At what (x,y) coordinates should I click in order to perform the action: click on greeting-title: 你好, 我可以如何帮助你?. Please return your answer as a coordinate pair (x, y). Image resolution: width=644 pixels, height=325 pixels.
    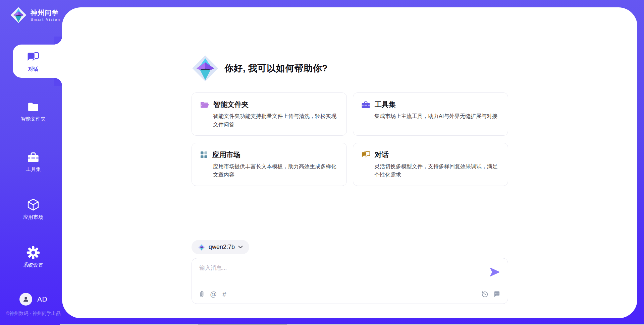
    Looking at the image, I should click on (276, 68).